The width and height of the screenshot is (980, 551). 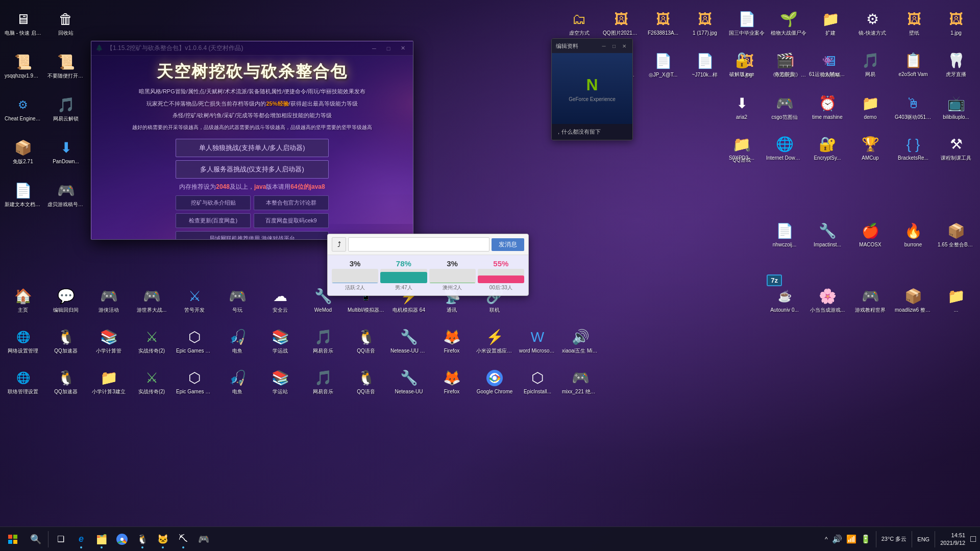 I want to click on icon-epicgames: ⬡ Epic Games Launcher, so click(x=194, y=341).